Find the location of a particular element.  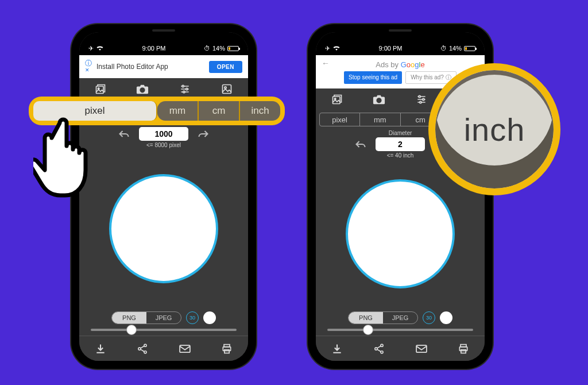

unit-pixel: pixel is located at coordinates (340, 120).